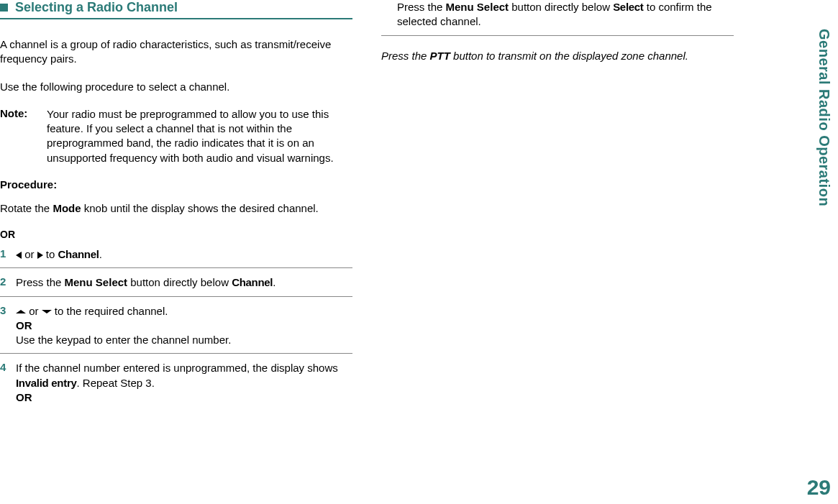 This screenshot has width=838, height=504. Describe the element at coordinates (176, 234) in the screenshot. I see `or-label: OR` at that location.